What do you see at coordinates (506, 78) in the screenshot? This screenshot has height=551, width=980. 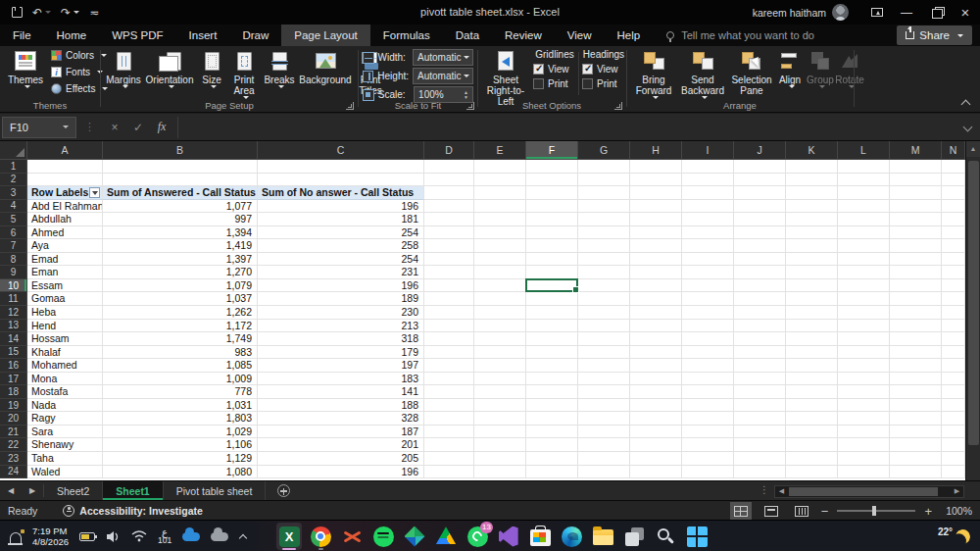 I see `sheet-right-to-left-button: Sheet Right-to-Left` at bounding box center [506, 78].